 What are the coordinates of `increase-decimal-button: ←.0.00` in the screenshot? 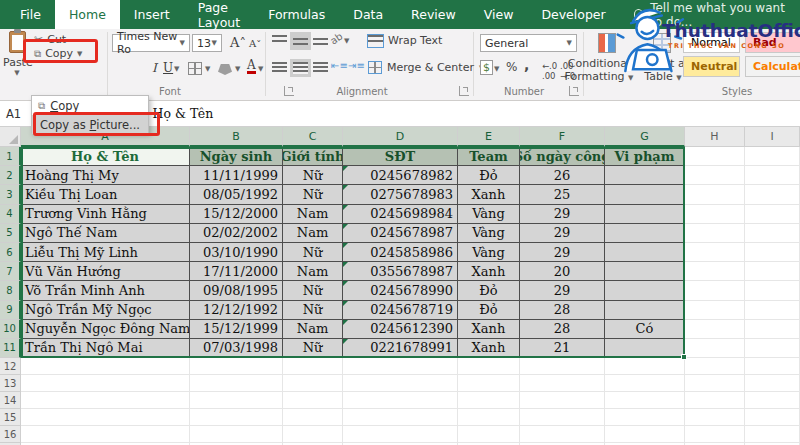 It's located at (550, 71).